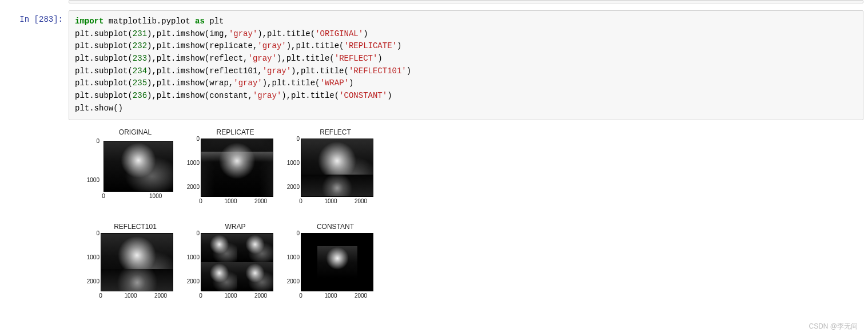  Describe the element at coordinates (363, 96) in the screenshot. I see `code-string: 'CONSTANT'` at that location.